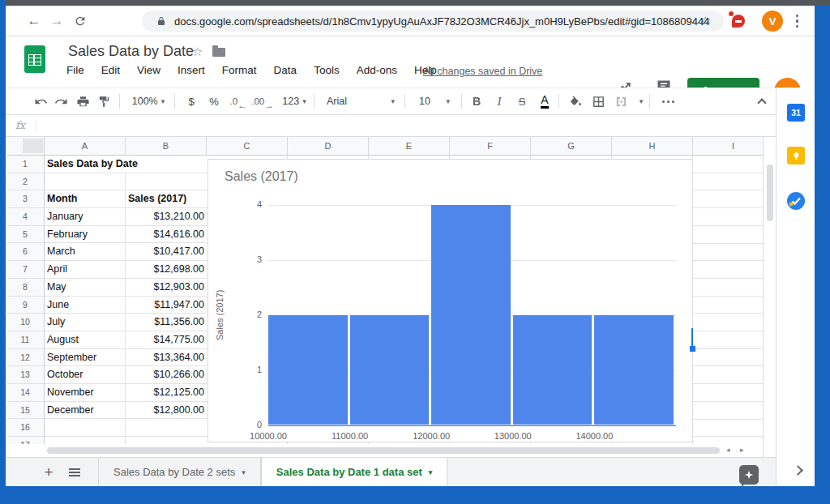 The height and width of the screenshot is (504, 830). I want to click on move-folder-icon, so click(219, 52).